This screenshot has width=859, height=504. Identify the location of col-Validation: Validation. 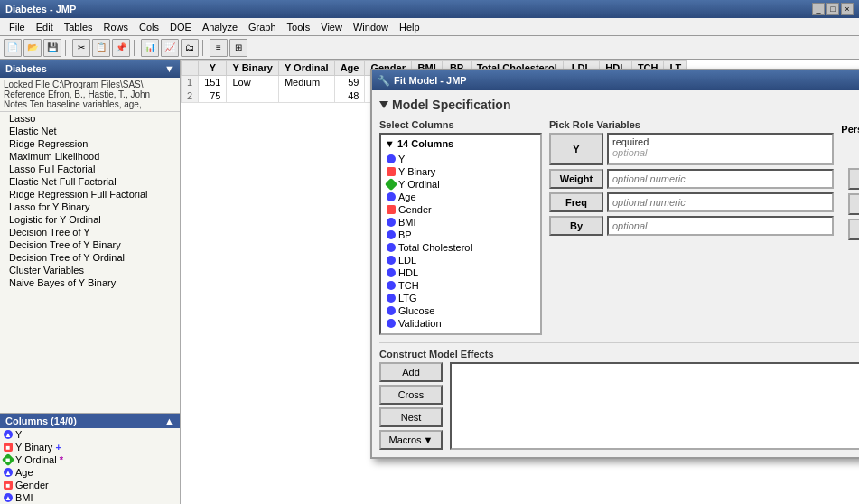
(461, 323).